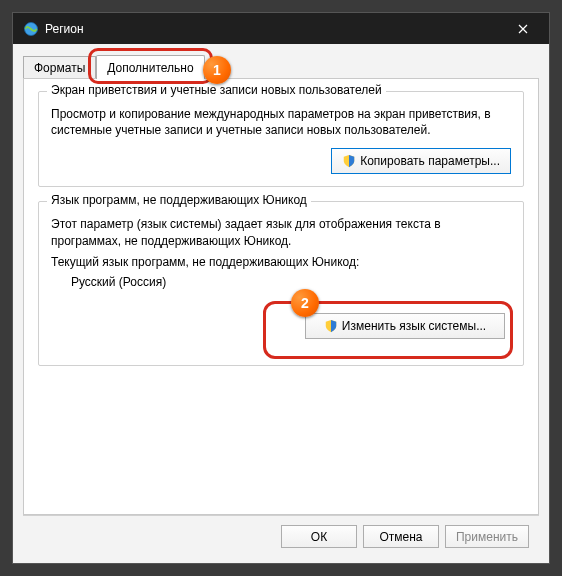  I want to click on window-title: Регион, so click(273, 29).